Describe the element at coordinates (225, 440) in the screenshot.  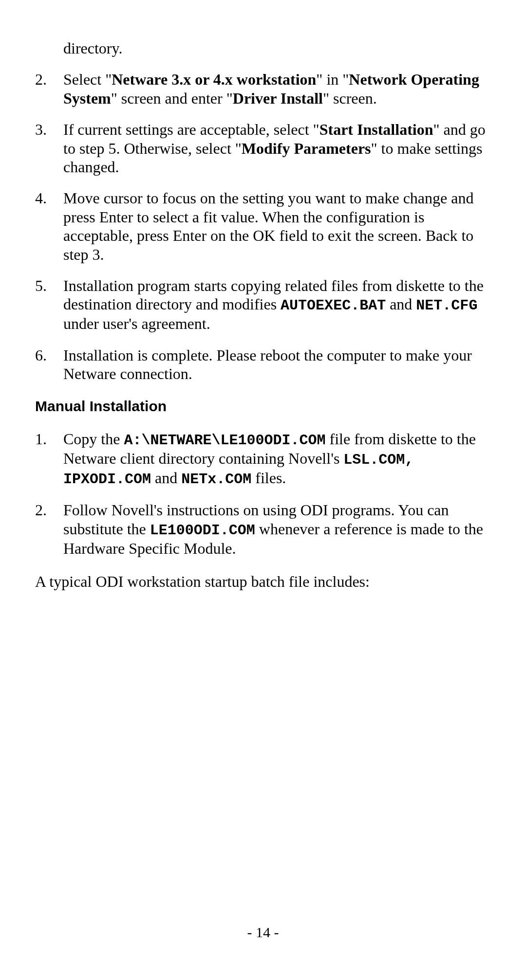
I see `code-term: A:\NETWARE\LE100ODI.COM` at that location.